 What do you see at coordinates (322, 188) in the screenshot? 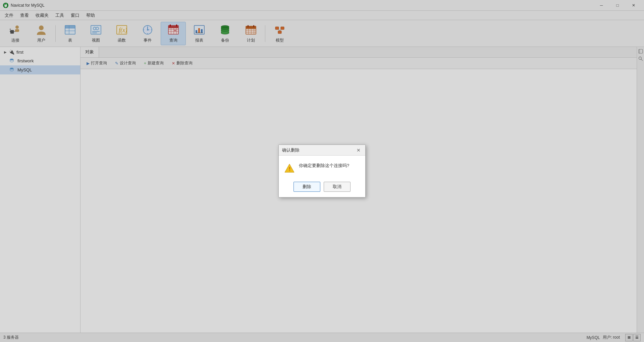
I see `modal-footer: 删除 取消` at bounding box center [322, 188].